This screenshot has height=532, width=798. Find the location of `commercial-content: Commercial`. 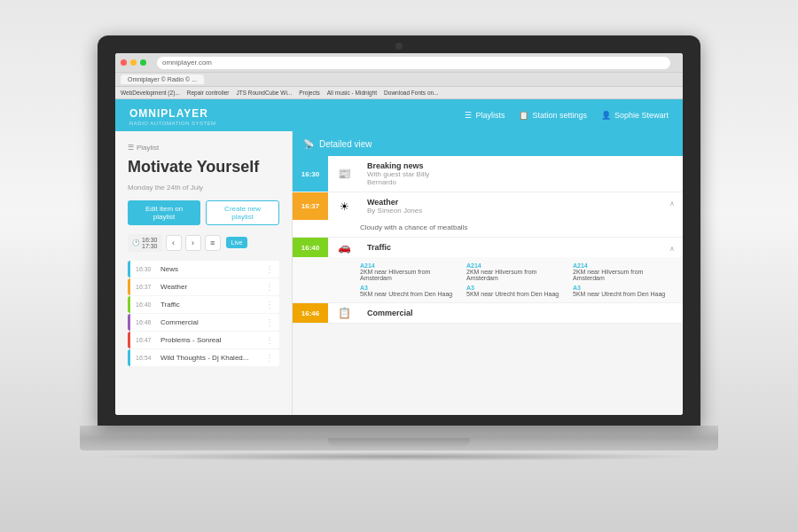

commercial-content: Commercial is located at coordinates (521, 313).